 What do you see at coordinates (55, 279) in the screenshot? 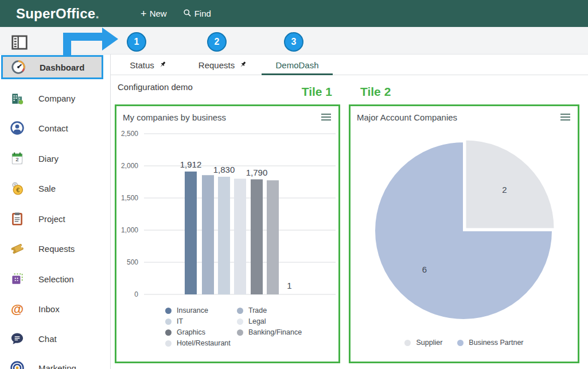
I see `sidebar-item-selection: Selection` at bounding box center [55, 279].